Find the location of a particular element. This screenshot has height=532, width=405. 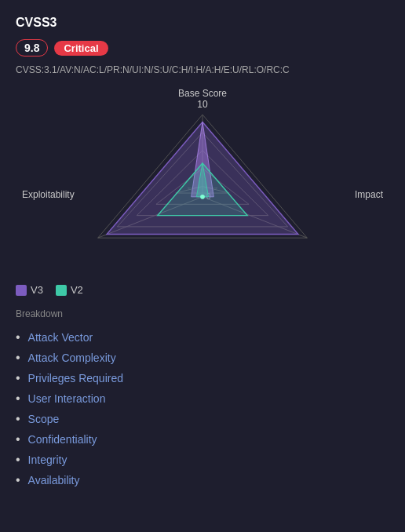

list-item: Attack Vector is located at coordinates (202, 337).